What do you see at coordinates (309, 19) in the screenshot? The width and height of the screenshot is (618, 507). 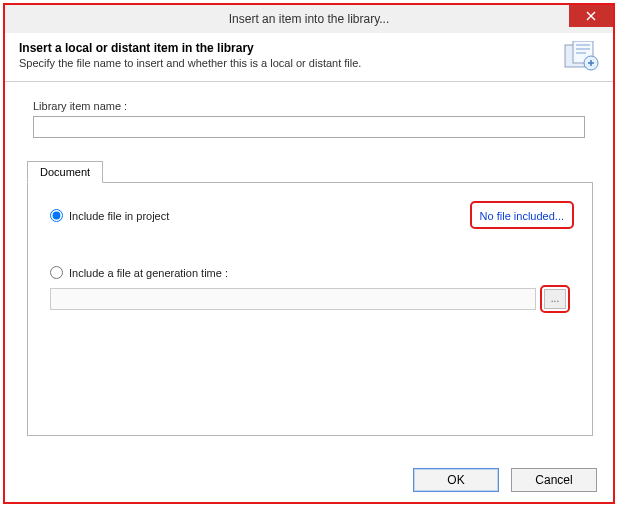 I see `titlebar: Insert an item into the library...` at bounding box center [309, 19].